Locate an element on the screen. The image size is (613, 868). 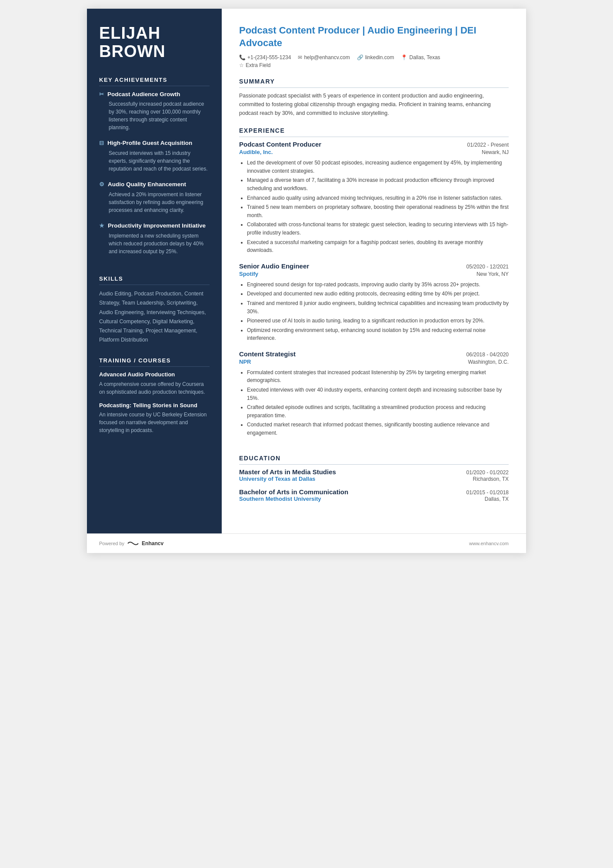
job-title: Podcast Content Producer | Audio Enginee… is located at coordinates (374, 37).